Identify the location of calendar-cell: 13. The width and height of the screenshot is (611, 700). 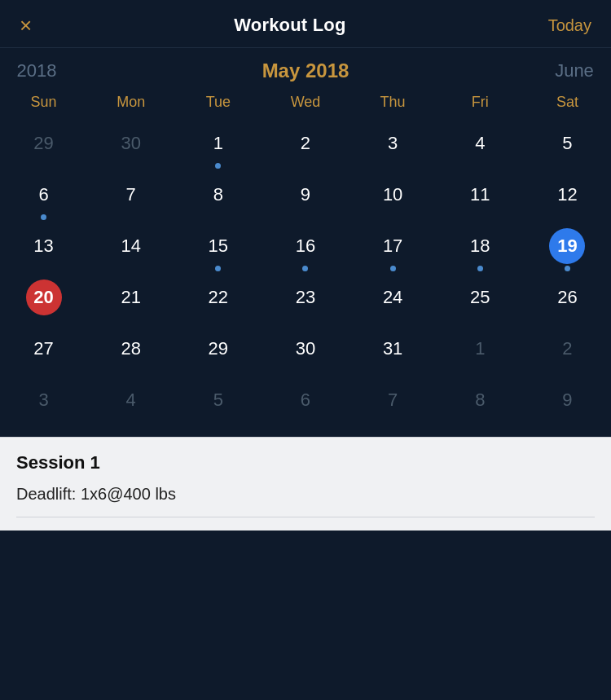
(44, 249).